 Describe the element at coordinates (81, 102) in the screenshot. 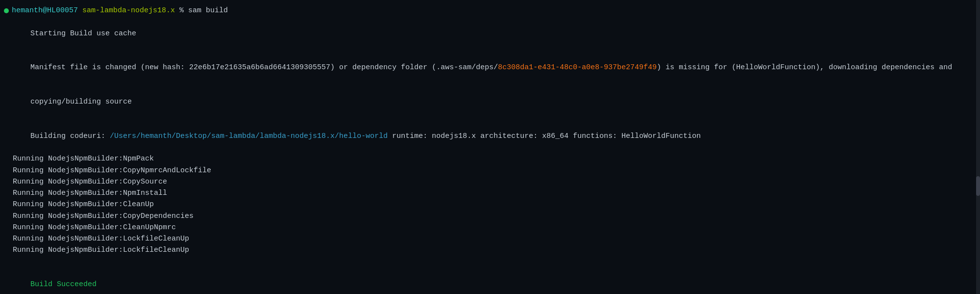

I see `output-text: copying/building source` at that location.